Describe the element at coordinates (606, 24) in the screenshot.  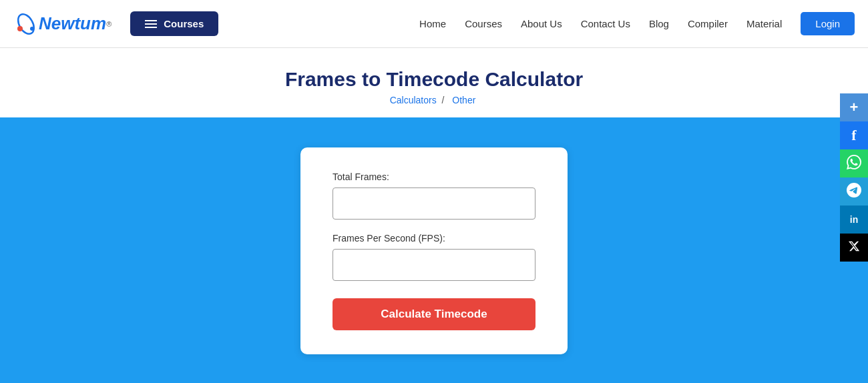
I see `nav-contact-us: Contact Us` at that location.